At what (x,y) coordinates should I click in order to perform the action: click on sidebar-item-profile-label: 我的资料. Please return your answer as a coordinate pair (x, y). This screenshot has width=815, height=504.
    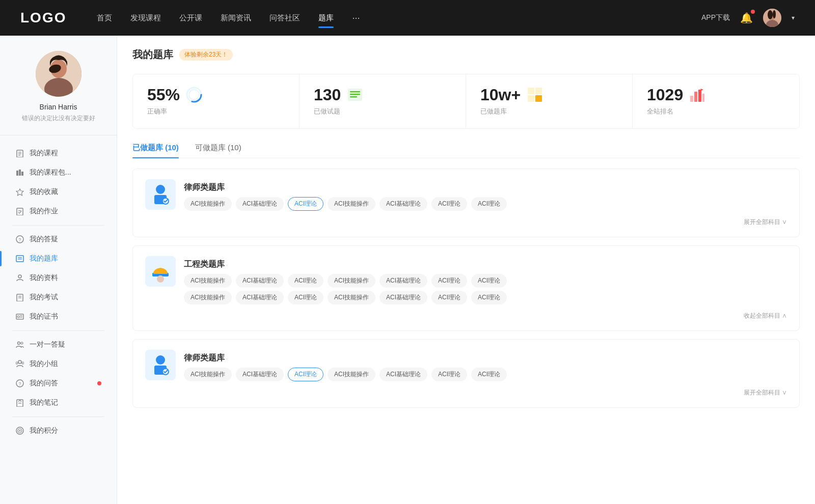
    Looking at the image, I should click on (65, 278).